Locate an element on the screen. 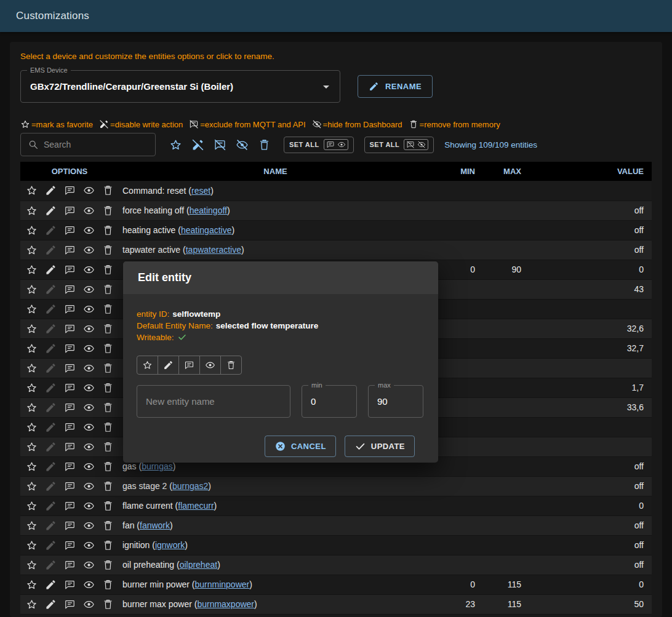  cancel-button: CANCEL is located at coordinates (300, 447).